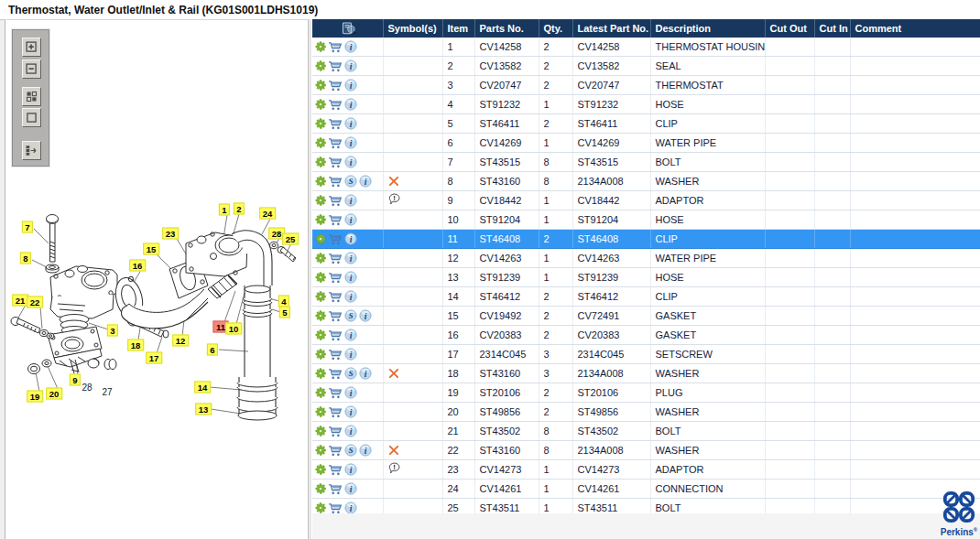 The image size is (980, 539). What do you see at coordinates (348, 28) in the screenshot?
I see `column-header-actions` at bounding box center [348, 28].